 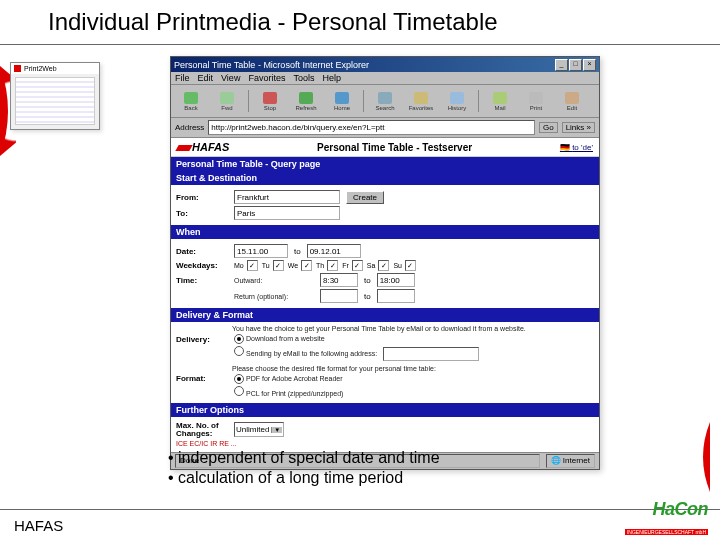 I want to click on cb-su: ✓, so click(x=410, y=266).